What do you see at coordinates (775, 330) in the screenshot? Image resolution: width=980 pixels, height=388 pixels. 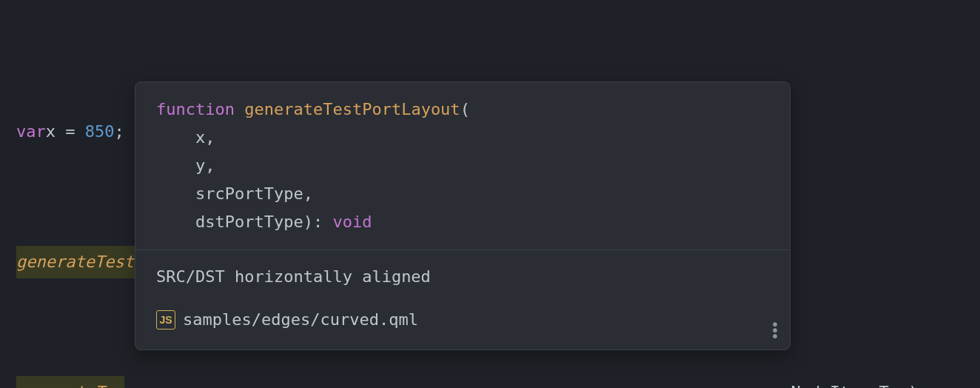 I see `more-options-icon: •••` at bounding box center [775, 330].